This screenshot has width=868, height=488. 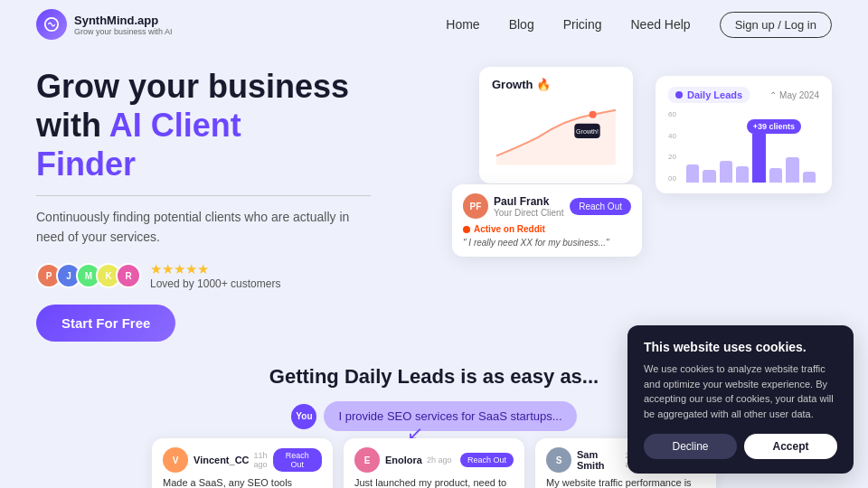 I want to click on y-label: 40, so click(x=673, y=136).